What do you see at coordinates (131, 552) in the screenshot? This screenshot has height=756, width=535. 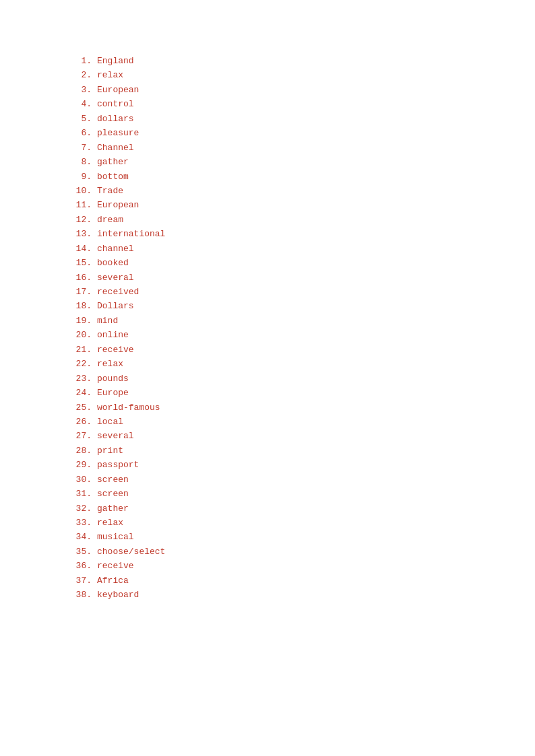 I see `list-item-word: choose/select` at bounding box center [131, 552].